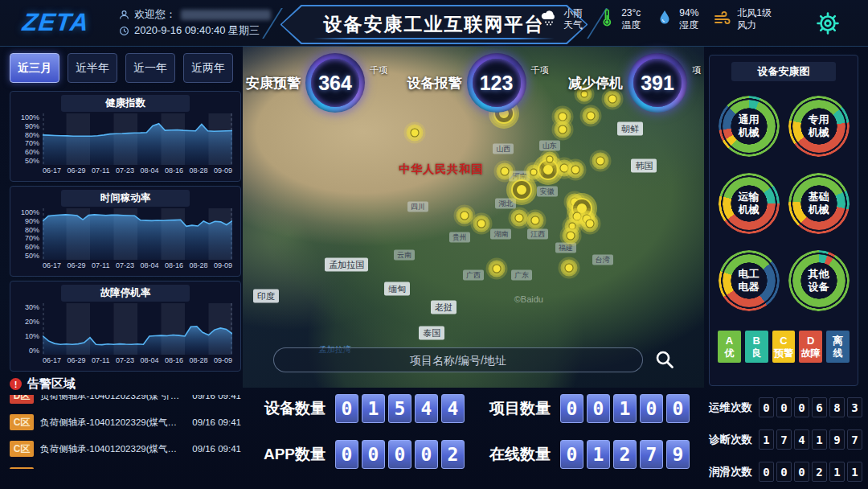 Image resolution: width=868 pixels, height=489 pixels. I want to click on map-label: 福建, so click(566, 248).